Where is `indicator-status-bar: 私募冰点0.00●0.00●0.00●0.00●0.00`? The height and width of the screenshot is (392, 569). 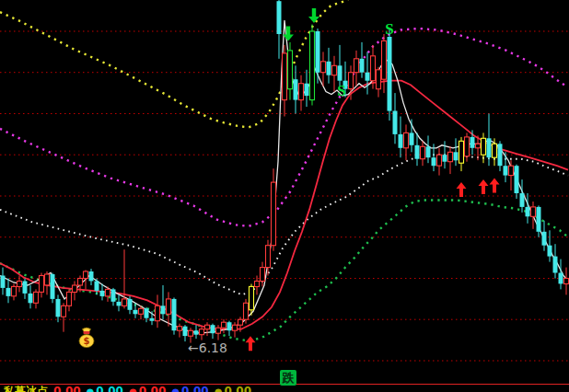
indicator-status-bar: 私募冰点0.00●0.00●0.00●0.00●0.00 is located at coordinates (133, 388).